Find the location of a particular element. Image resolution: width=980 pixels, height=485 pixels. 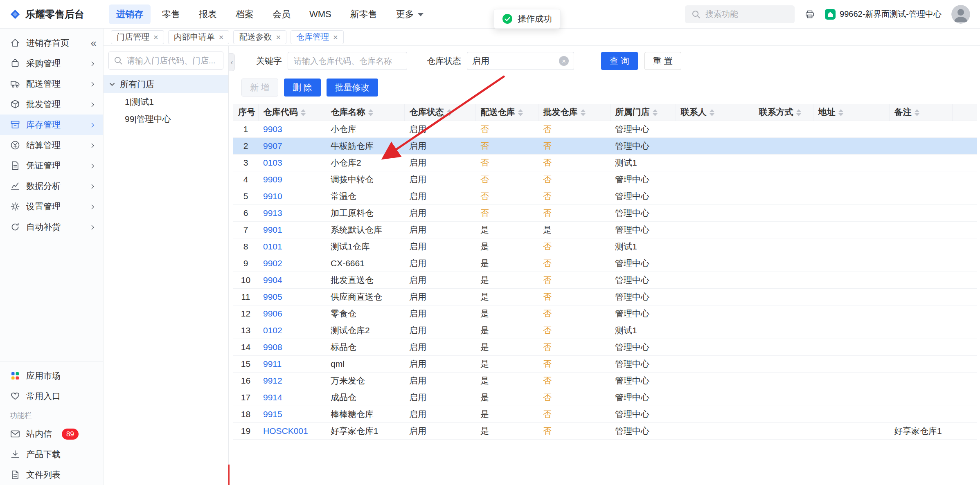

topnav-item-2: 零售 is located at coordinates (171, 14).